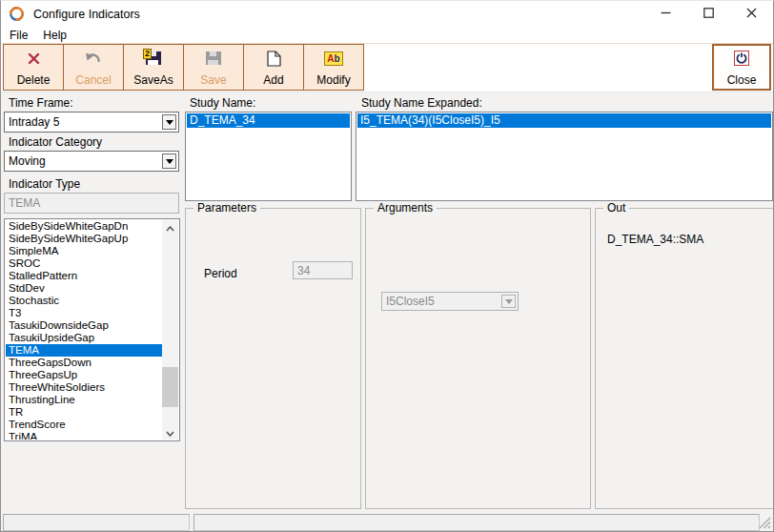 Image resolution: width=774 pixels, height=532 pixels. I want to click on indicator-list: SideBySideWhiteGapDn SideBySideWhiteGapU…, so click(84, 330).